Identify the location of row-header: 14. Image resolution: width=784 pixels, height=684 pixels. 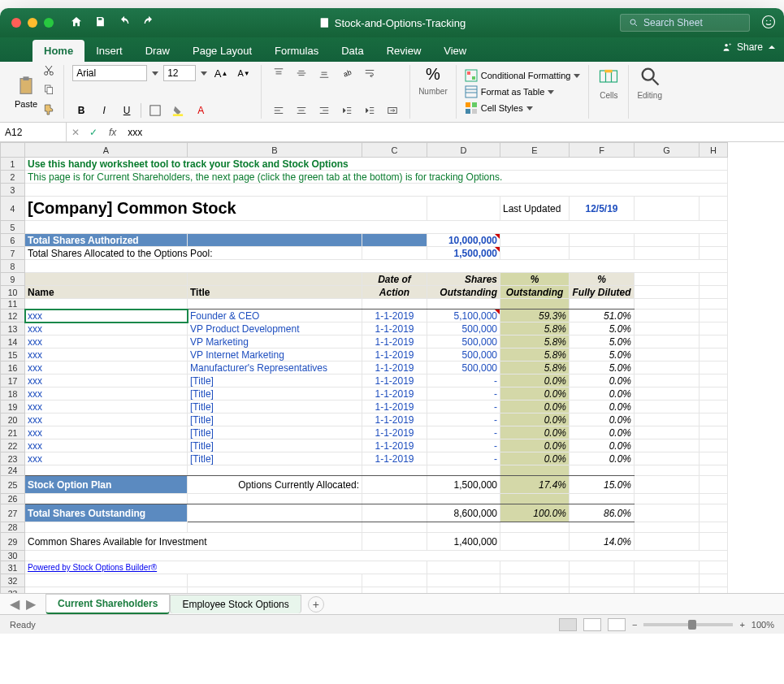
(13, 342).